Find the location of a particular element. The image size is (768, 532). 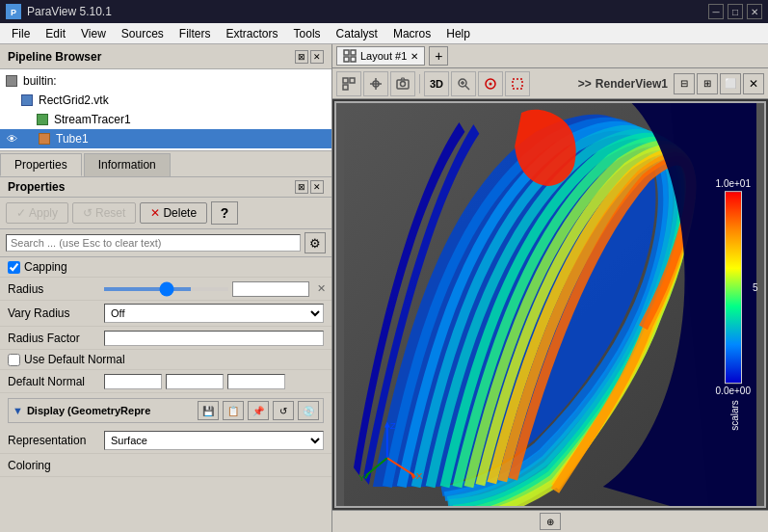

representation-select: Surface Wireframe Points Surface With Ed… is located at coordinates (214, 440).